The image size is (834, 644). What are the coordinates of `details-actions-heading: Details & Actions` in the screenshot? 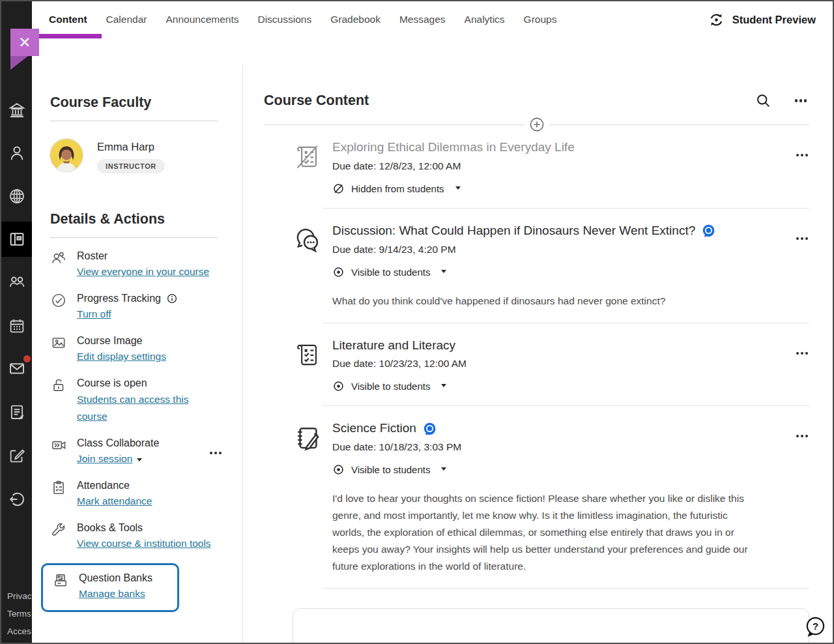 It's located at (134, 219).